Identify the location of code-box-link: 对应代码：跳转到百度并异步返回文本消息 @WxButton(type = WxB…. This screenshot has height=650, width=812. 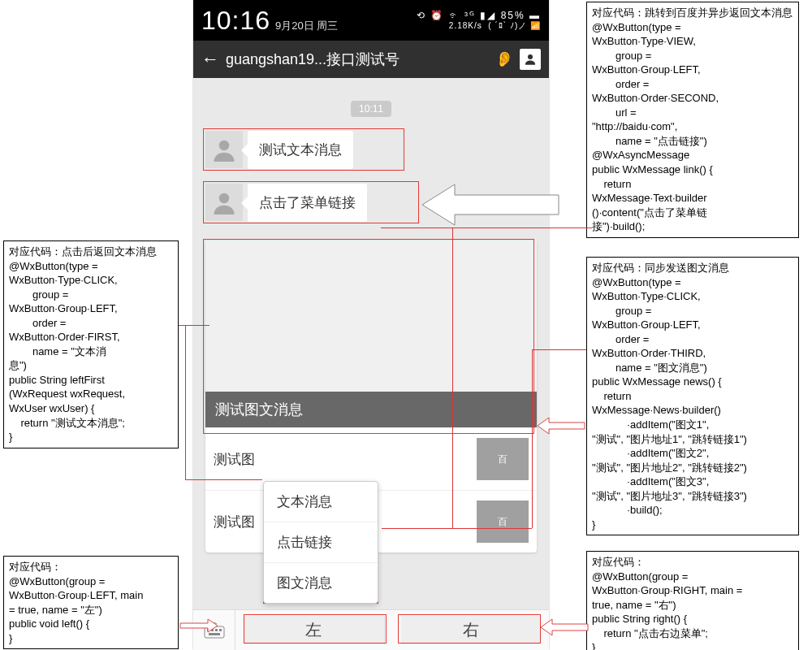
(693, 120).